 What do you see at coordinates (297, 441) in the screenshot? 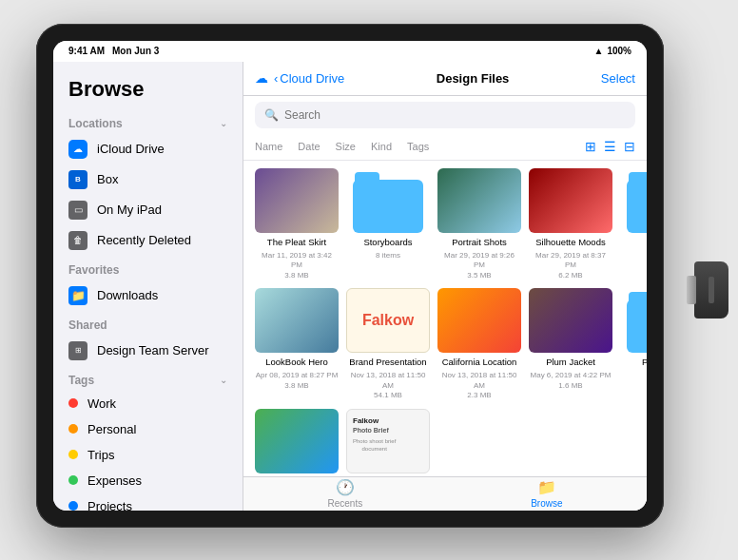
I see `color-inspiration-thumb` at bounding box center [297, 441].